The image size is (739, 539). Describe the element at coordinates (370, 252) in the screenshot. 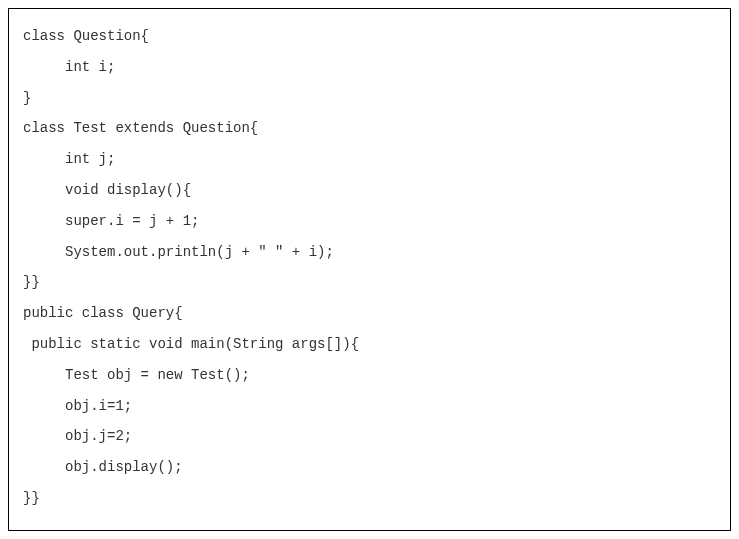

I see `code-line: System.out.println(j + " " + i);` at that location.